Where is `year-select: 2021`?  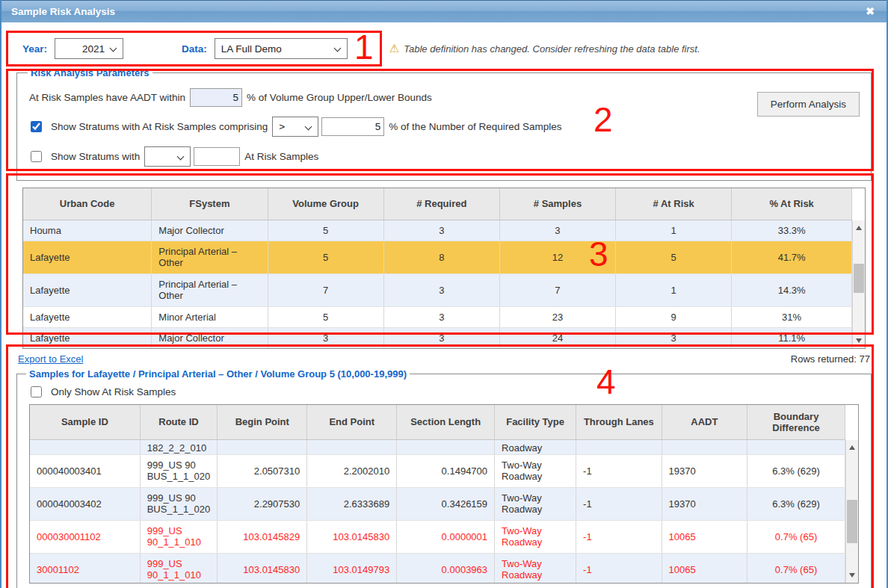
year-select: 2021 is located at coordinates (89, 49).